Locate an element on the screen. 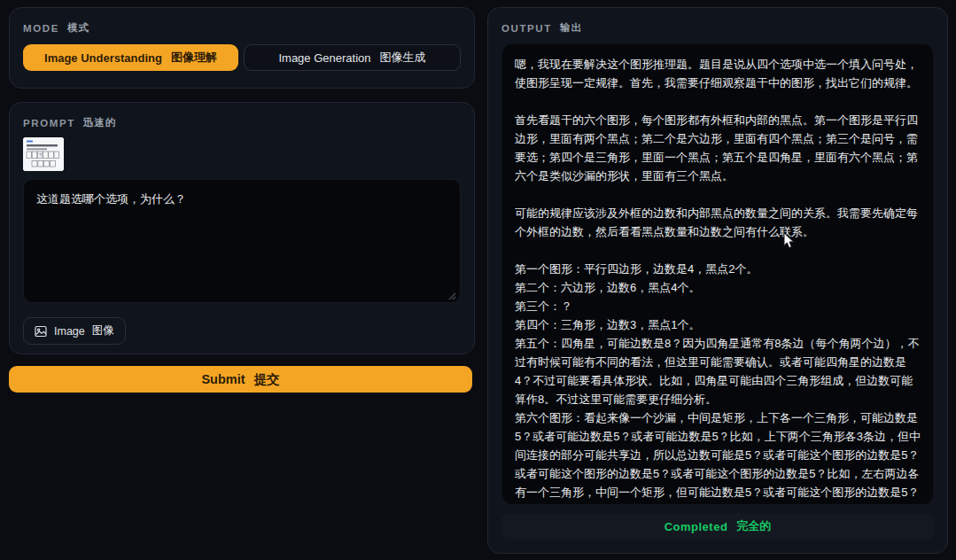  output-label: OUTPUT 输出 is located at coordinates (718, 28).